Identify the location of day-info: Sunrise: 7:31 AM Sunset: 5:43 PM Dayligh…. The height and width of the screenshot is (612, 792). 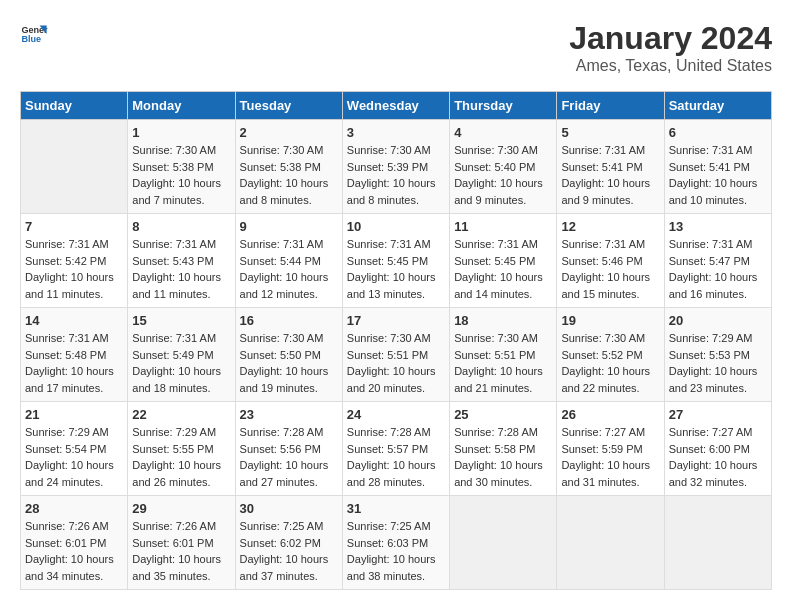
(181, 269).